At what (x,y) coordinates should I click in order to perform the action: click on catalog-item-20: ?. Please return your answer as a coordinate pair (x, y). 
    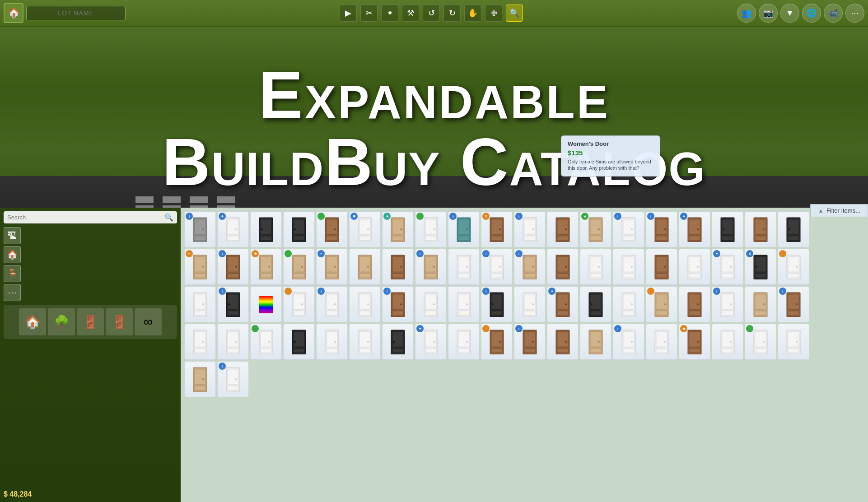
    Looking at the image, I should click on (200, 267).